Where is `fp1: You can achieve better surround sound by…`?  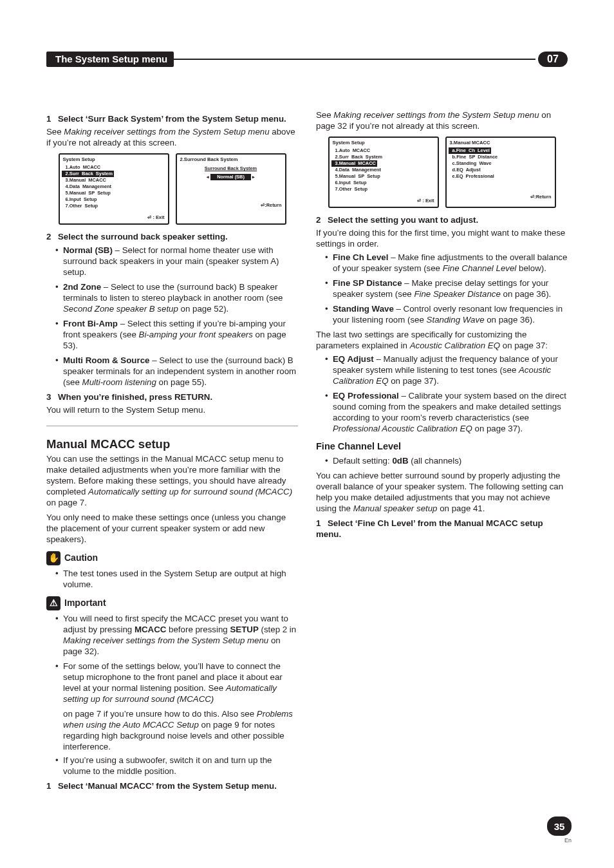
fp1: You can achieve better surround sound by… is located at coordinates (442, 492).